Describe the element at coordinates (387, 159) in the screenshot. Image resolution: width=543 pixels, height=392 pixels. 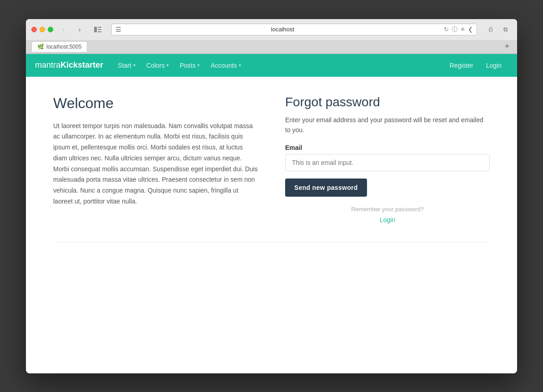
I see `forgot-password-section: Forgot password Enter your email address…` at that location.